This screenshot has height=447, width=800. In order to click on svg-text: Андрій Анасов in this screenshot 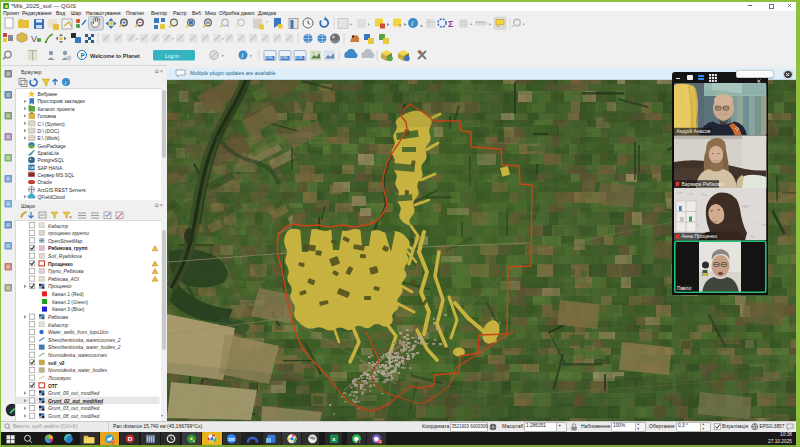, I will do `click(694, 131)`.